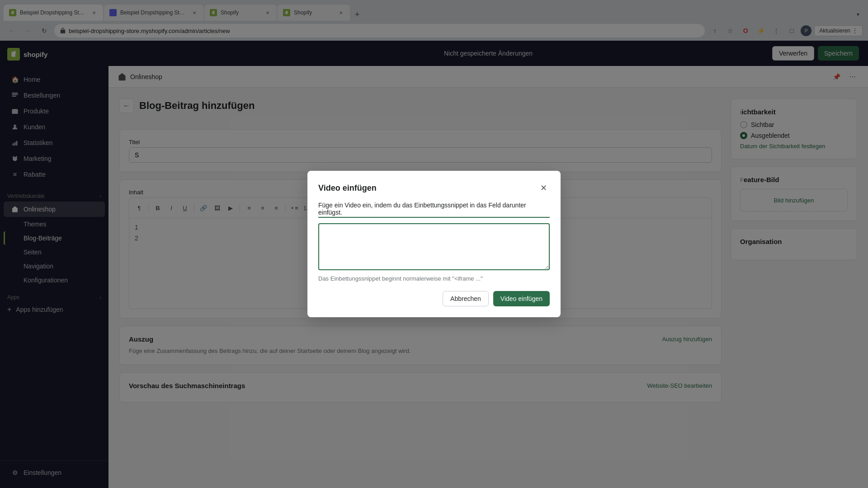  Describe the element at coordinates (434, 247) in the screenshot. I see `modal-embed-textarea` at that location.